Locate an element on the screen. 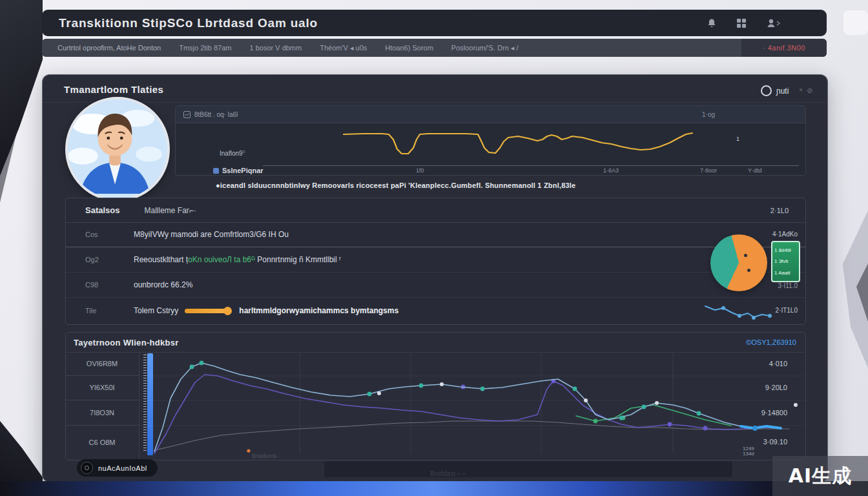  refresh-control: ɲuti is located at coordinates (775, 90).